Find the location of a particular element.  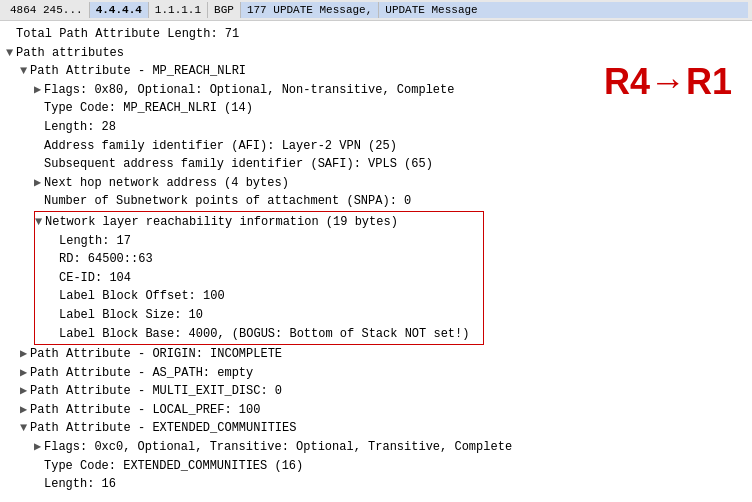

header-col4: BGP is located at coordinates (224, 10).